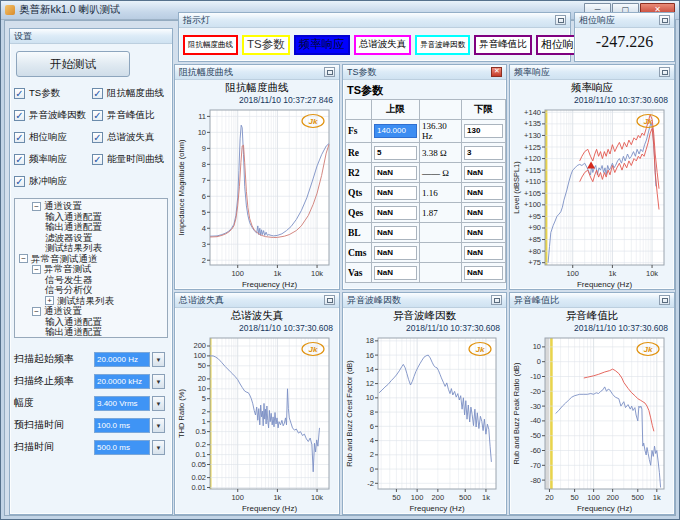 The height and width of the screenshot is (520, 680). I want to click on svg-text: -10, so click(536, 376).